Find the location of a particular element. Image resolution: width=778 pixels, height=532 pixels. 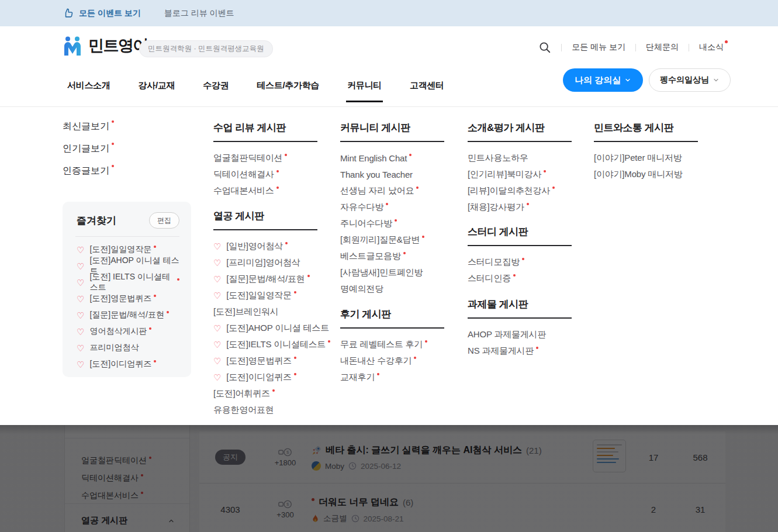

menu-item: [사람냄새]민트폐인방 is located at coordinates (392, 272).